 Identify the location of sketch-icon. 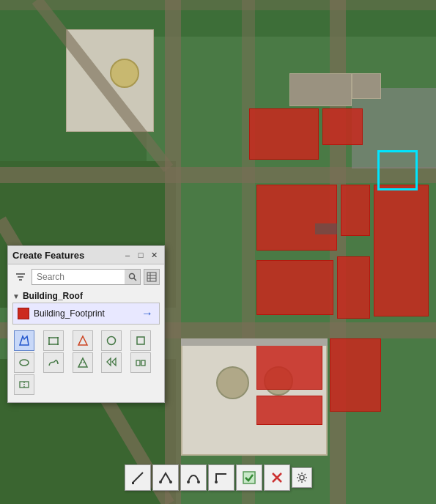
(24, 341).